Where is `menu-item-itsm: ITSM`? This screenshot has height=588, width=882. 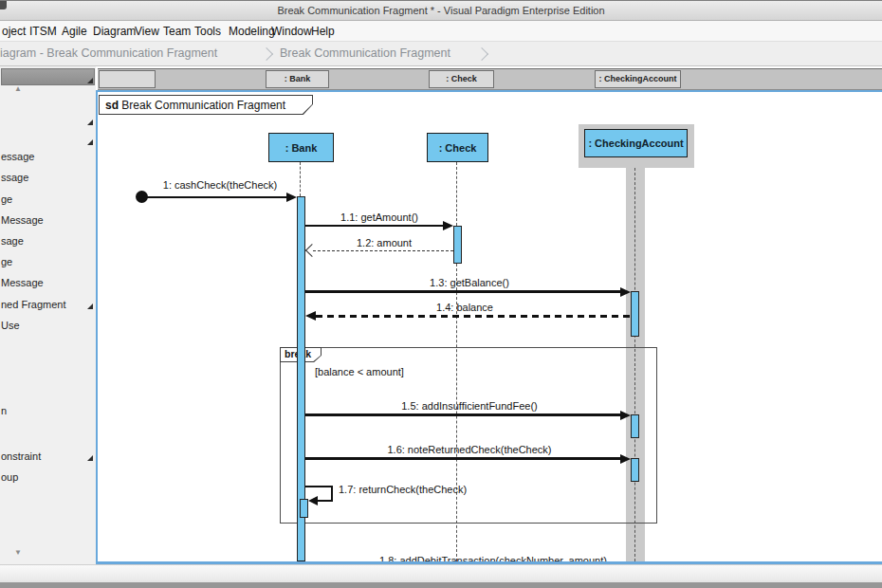 menu-item-itsm: ITSM is located at coordinates (44, 31).